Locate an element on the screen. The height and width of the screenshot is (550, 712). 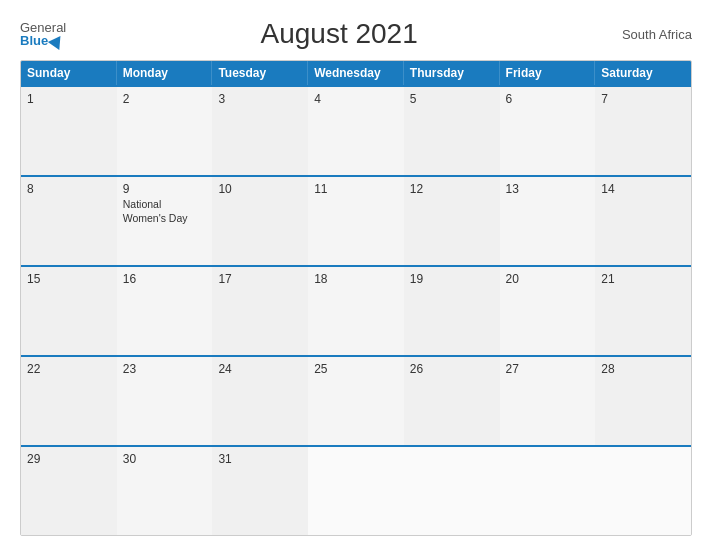
day-number-31: 31 is located at coordinates (260, 459).